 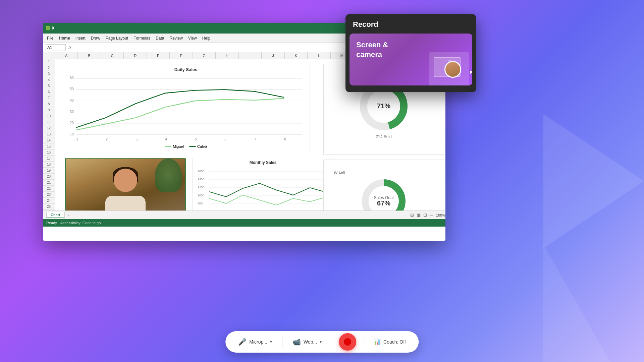 I want to click on microphone-chevron-icon: ▾, so click(x=271, y=342).